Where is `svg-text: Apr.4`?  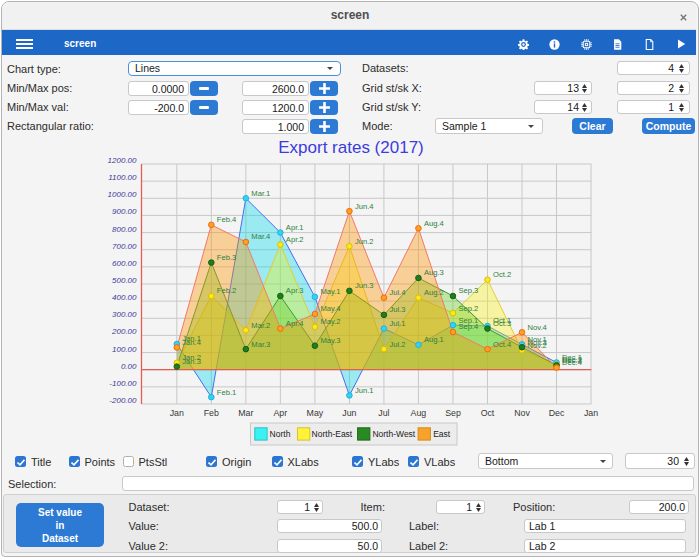
svg-text: Apr.4 is located at coordinates (295, 324).